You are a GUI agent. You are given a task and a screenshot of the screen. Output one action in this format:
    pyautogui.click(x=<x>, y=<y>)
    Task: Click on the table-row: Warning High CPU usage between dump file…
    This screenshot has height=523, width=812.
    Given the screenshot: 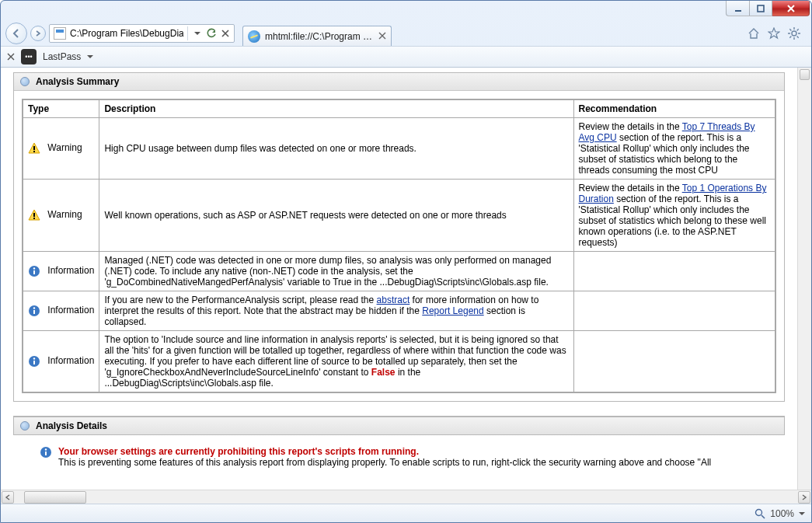 What is the action you would take?
    pyautogui.click(x=399, y=149)
    